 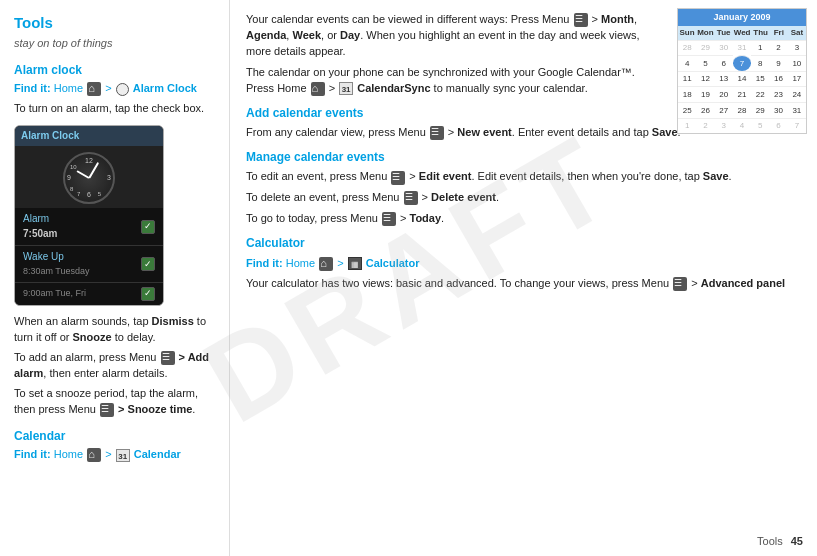 What do you see at coordinates (114, 109) in the screenshot?
I see `alarm-para1: To turn on an alarm, tap the check box.` at bounding box center [114, 109].